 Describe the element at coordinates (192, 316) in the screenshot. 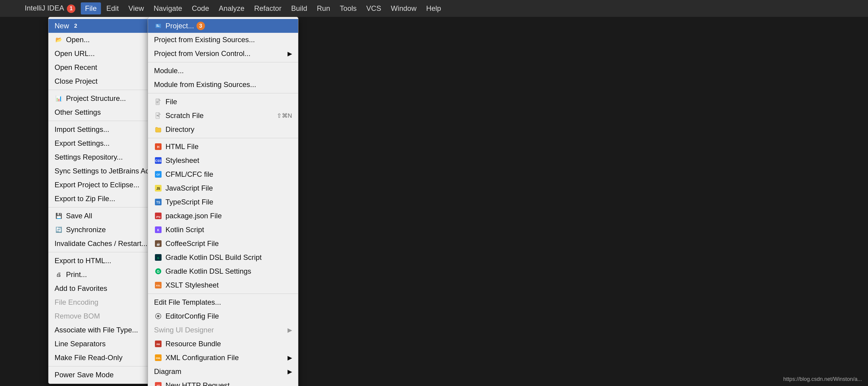

I see `editorconfig-label: EditorConfig File` at that location.